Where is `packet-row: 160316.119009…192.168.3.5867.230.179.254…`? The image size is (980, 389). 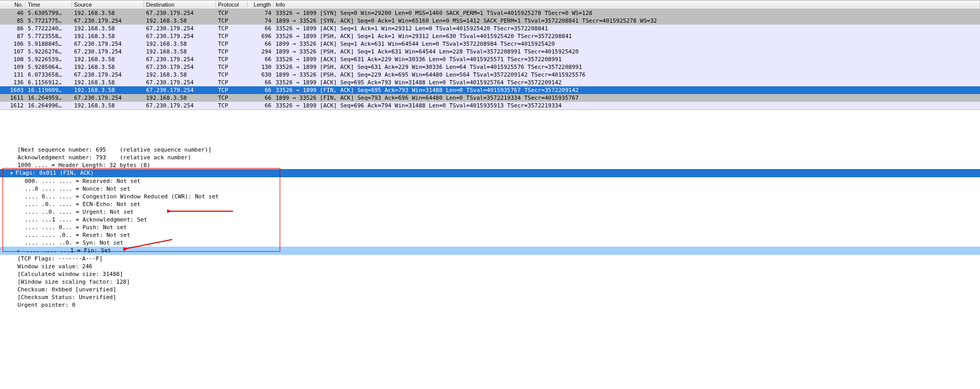 packet-row: 160316.119009…192.168.3.5867.230.179.254… is located at coordinates (490, 90).